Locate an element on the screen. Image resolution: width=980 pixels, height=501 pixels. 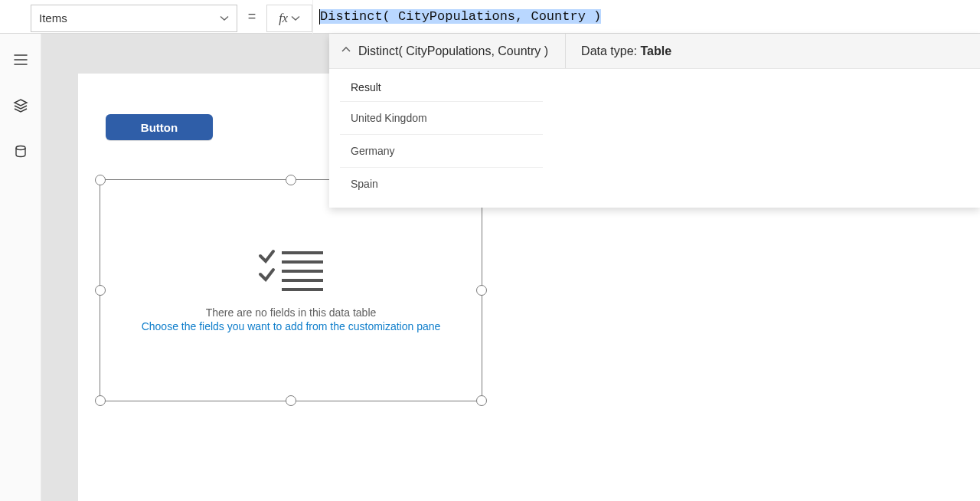
datatable-empty-message: There are no fields in this data table is located at coordinates (291, 313).